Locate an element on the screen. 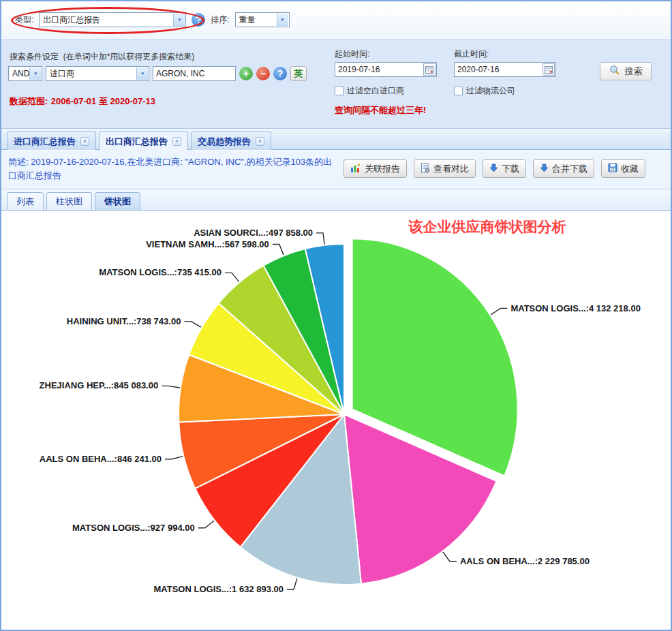 This screenshot has height=631, width=672. query-interval-warning: 查询间隔不能超过三年! is located at coordinates (380, 110).